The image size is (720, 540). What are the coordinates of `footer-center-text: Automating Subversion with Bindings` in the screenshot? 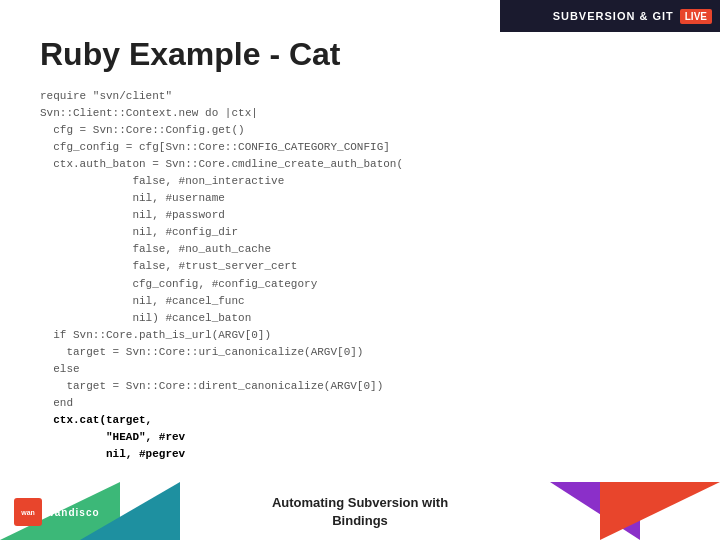 It's located at (360, 512).